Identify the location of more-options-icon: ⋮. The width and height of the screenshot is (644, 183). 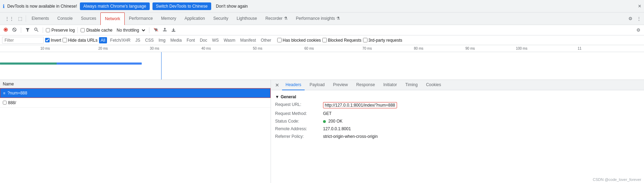
(639, 19).